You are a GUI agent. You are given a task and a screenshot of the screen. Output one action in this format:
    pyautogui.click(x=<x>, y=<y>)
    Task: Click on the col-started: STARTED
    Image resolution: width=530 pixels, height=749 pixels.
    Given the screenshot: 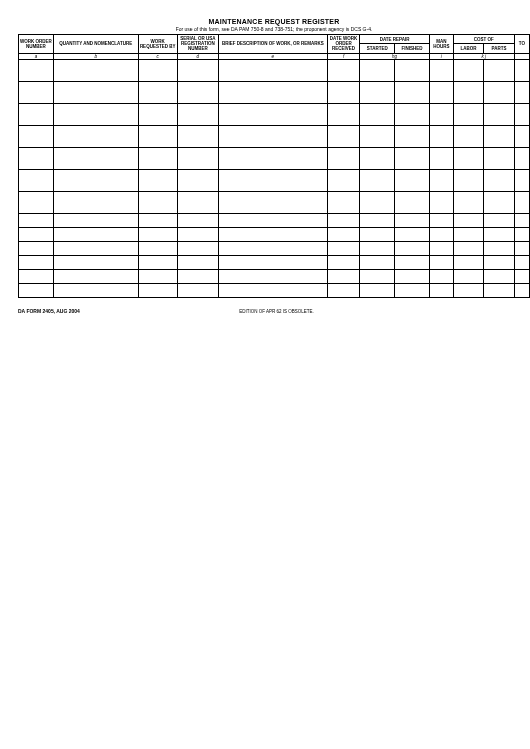 What is the action you would take?
    pyautogui.click(x=378, y=48)
    